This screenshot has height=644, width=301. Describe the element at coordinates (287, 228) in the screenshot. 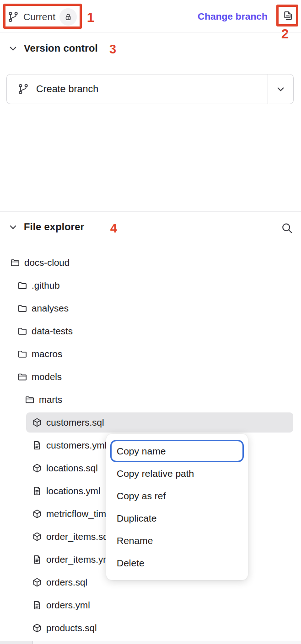

I see `search-icon` at that location.